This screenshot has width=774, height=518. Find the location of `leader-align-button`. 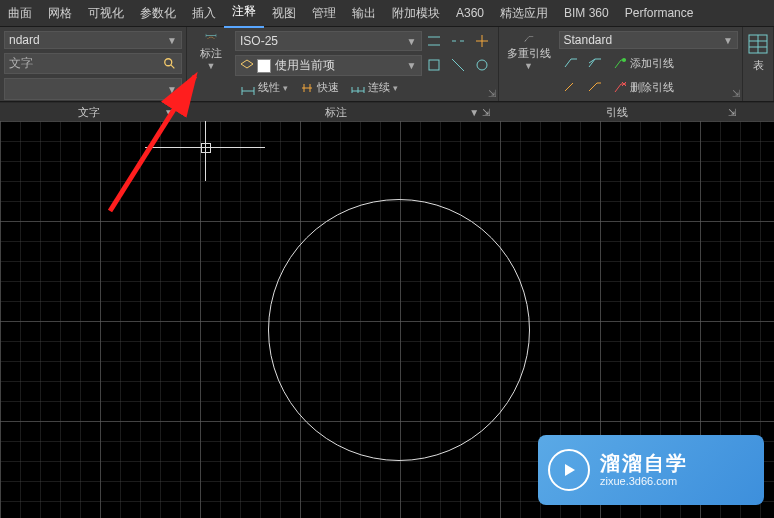

leader-align-button is located at coordinates (571, 63).